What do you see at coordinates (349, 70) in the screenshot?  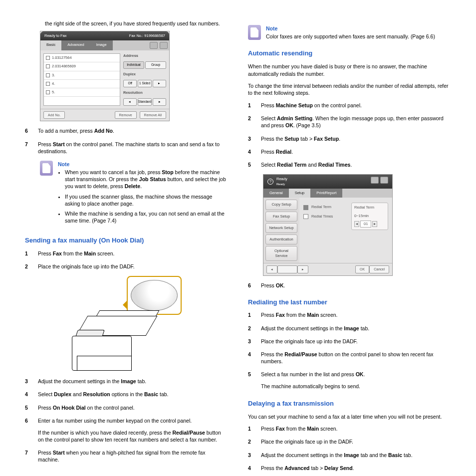 I see `paragraph: When the number you have dialed is busy …` at bounding box center [349, 70].